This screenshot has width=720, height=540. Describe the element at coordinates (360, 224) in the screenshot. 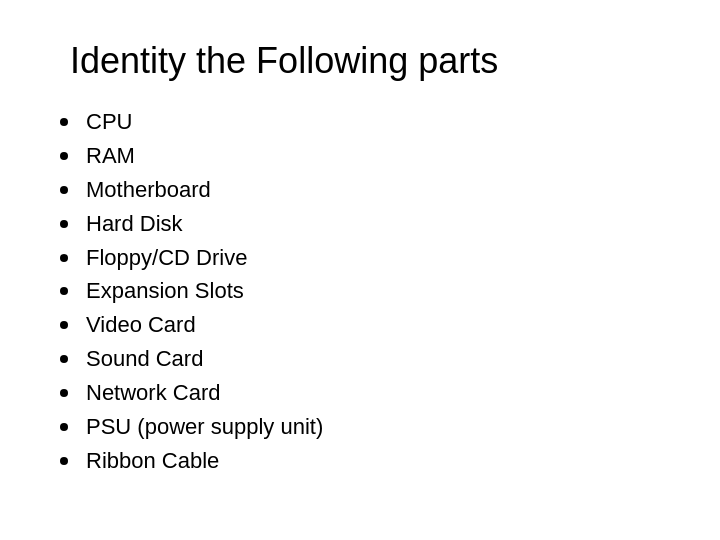

I see `list-item: Hard Disk` at that location.